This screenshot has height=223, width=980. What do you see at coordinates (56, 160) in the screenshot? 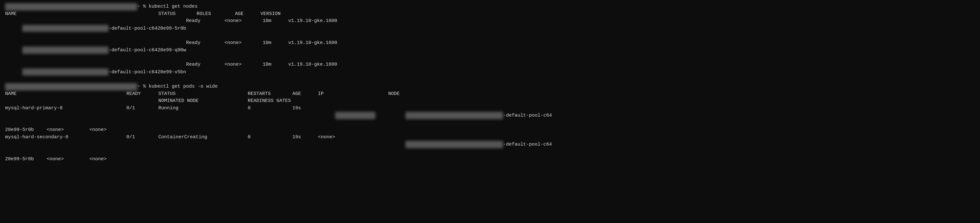
I see `pod-1-nominated-node: <none>` at bounding box center [56, 160].